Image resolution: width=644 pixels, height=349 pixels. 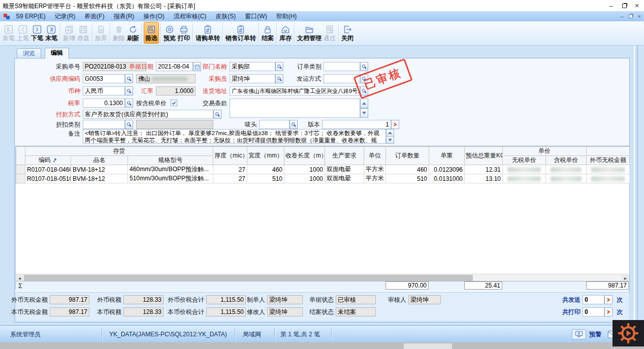 What do you see at coordinates (190, 16) in the screenshot?
I see `menu-workflow: 流程审核(C)` at bounding box center [190, 16].